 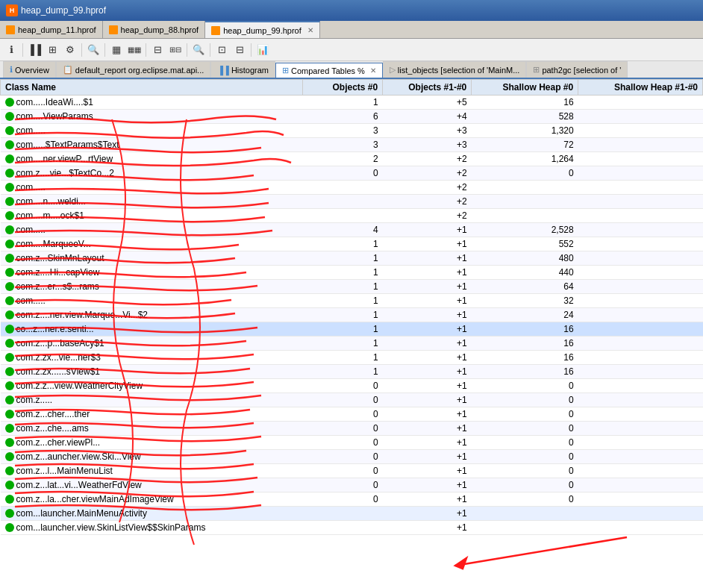 What do you see at coordinates (342, 88) in the screenshot?
I see `col-objects-0: Objects #0` at bounding box center [342, 88].